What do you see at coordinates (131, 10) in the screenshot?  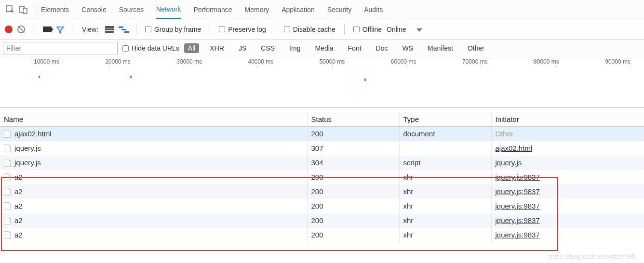 I see `tab-sources: Sources` at bounding box center [131, 10].